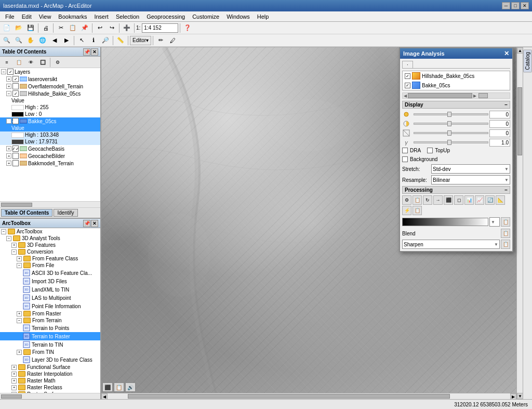 The height and width of the screenshot is (409, 532). What do you see at coordinates (263, 17) in the screenshot?
I see `menu-help: Help` at bounding box center [263, 17].